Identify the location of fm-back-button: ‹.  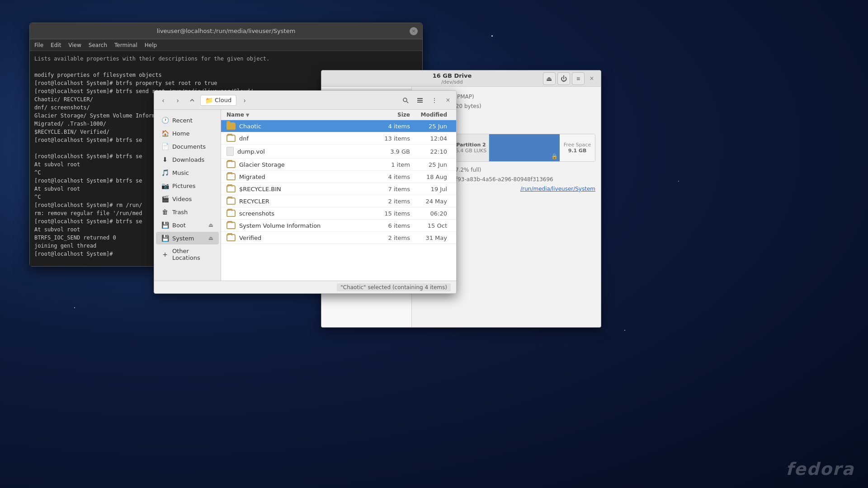
(163, 100).